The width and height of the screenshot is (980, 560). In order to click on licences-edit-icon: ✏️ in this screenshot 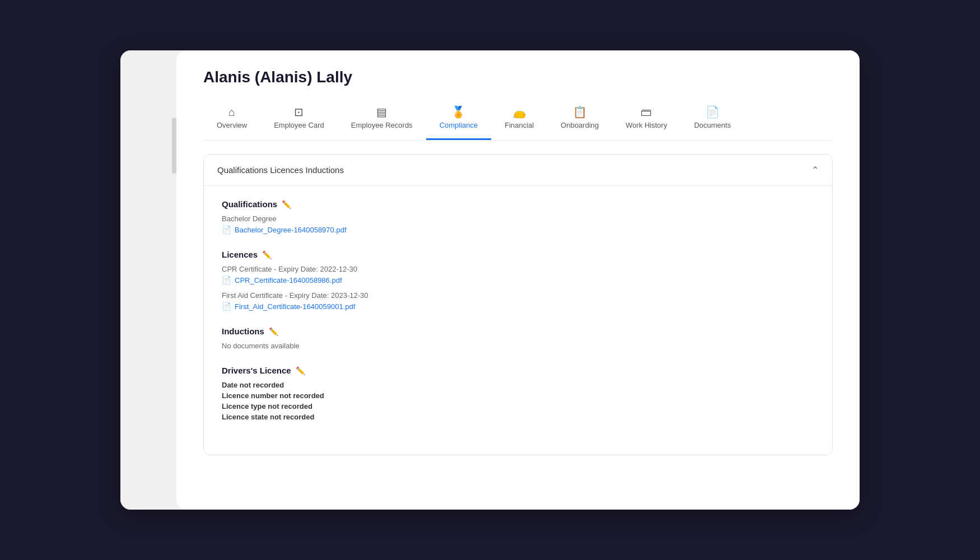, I will do `click(267, 255)`.